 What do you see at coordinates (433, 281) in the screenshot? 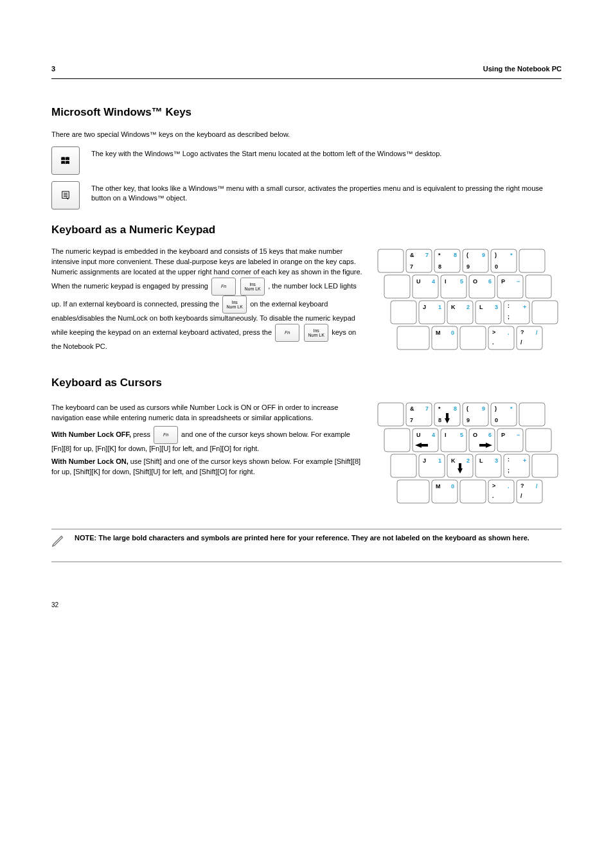
I see `svg-text: 4` at bounding box center [433, 281].